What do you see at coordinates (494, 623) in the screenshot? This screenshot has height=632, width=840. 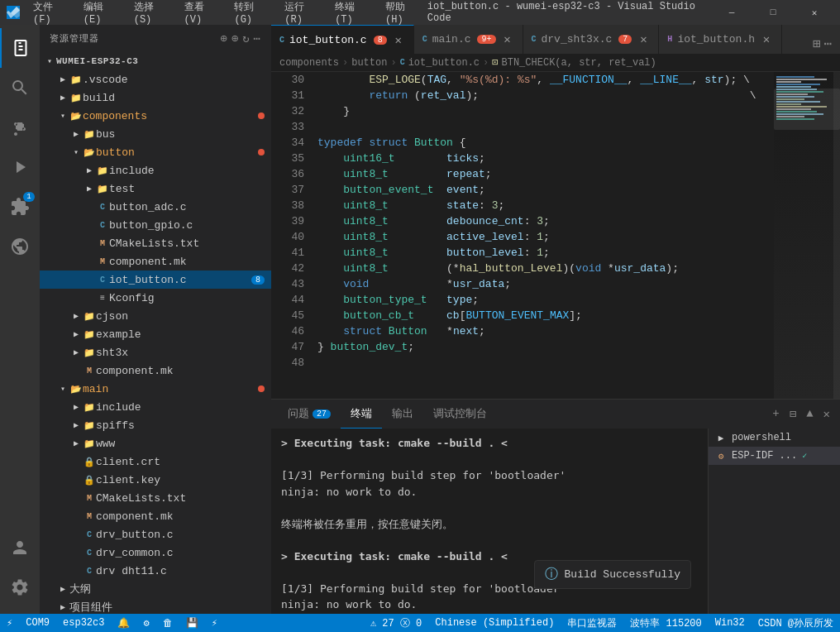 I see `statusbar-language: Chinese (Simplified)` at bounding box center [494, 623].